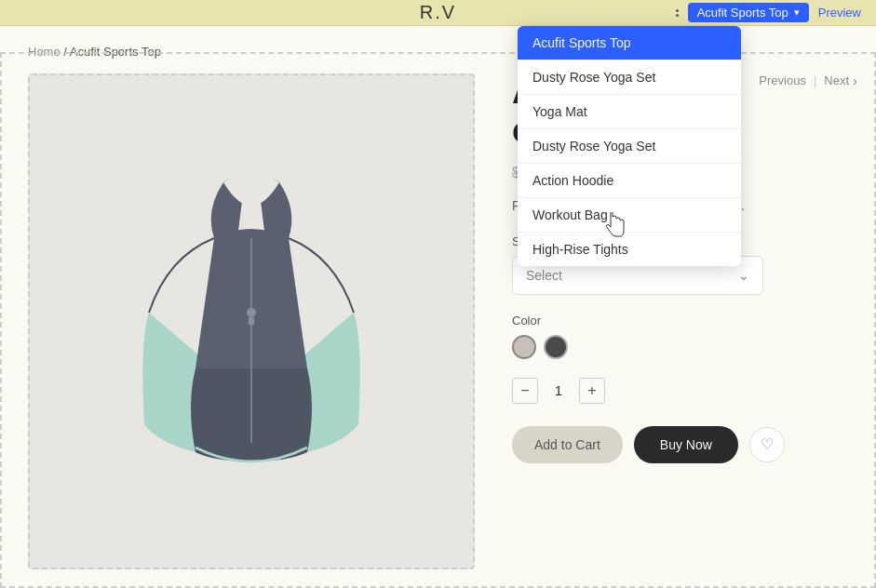 The width and height of the screenshot is (876, 588). What do you see at coordinates (115, 52) in the screenshot?
I see `breadcrumb-current: Acufit Sports Top` at bounding box center [115, 52].